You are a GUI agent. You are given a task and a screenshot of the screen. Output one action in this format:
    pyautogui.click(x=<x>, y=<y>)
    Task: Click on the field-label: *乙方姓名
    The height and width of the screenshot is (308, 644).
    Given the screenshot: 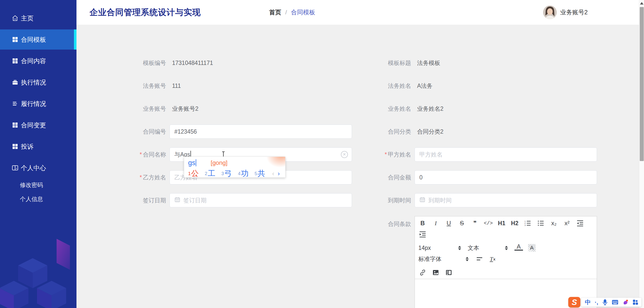 What is the action you would take?
    pyautogui.click(x=143, y=178)
    